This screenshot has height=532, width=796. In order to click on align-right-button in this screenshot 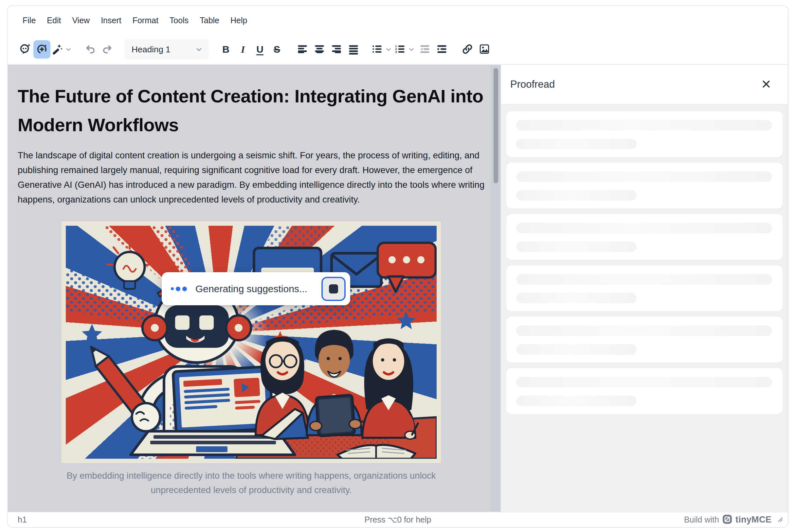, I will do `click(336, 50)`.